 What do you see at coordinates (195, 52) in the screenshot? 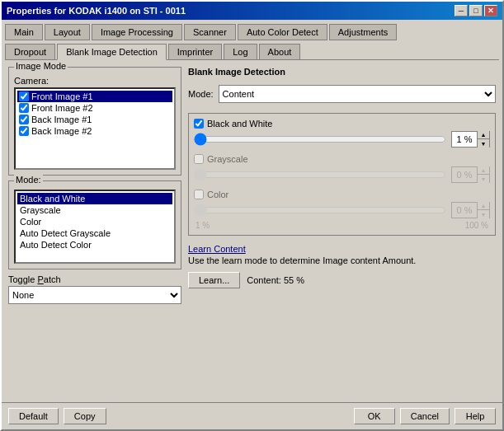
I see `tab-imprinter: Imprinter` at bounding box center [195, 52].